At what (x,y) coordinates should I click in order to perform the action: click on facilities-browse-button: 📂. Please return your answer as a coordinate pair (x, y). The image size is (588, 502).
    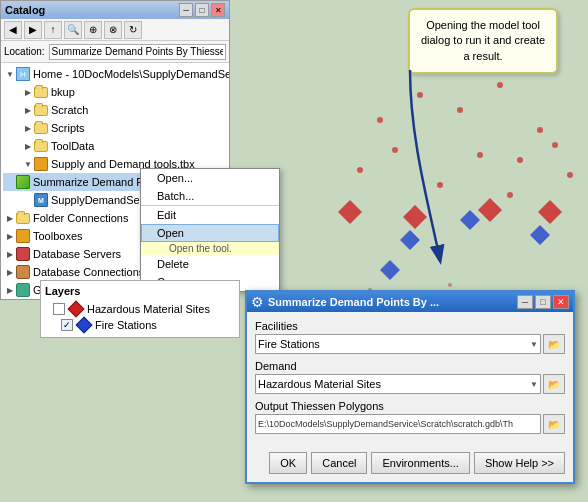
    Looking at the image, I should click on (554, 344).